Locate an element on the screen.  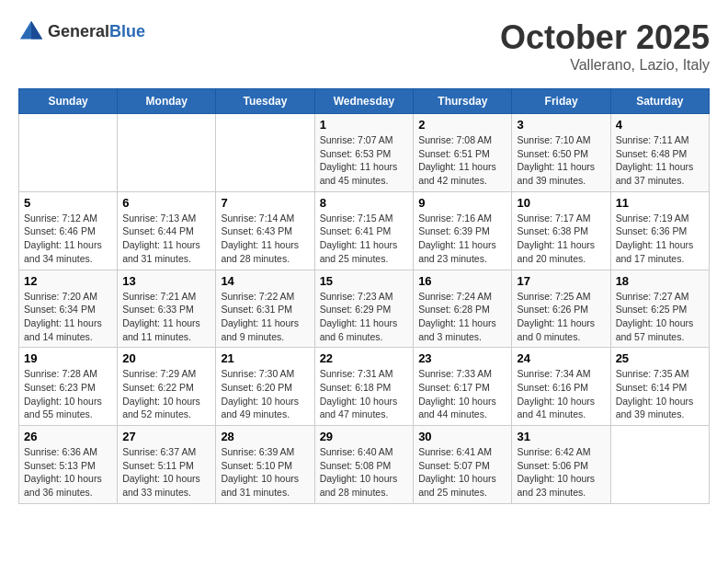
day-number: 22 is located at coordinates (364, 359).